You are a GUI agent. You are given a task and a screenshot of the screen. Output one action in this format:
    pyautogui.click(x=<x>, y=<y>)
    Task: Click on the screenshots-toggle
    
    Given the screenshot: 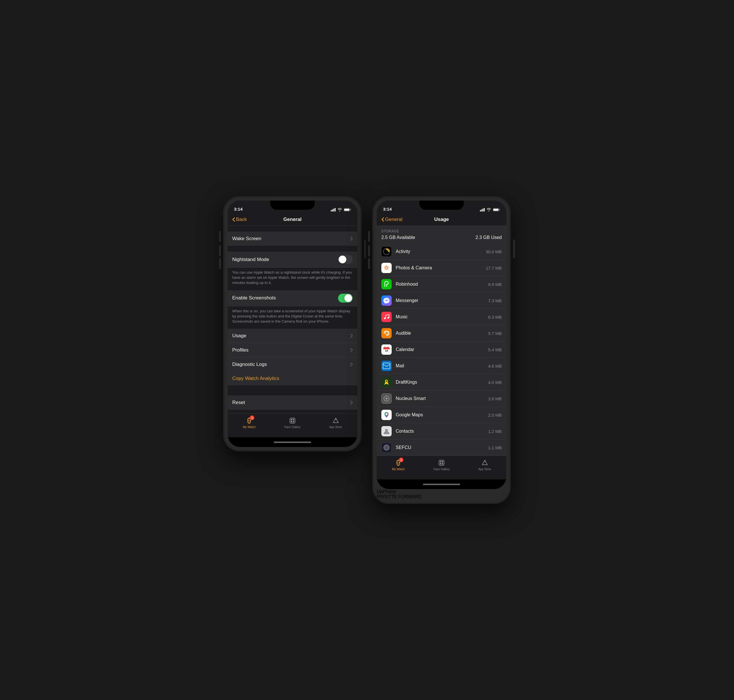 What is the action you would take?
    pyautogui.click(x=345, y=298)
    